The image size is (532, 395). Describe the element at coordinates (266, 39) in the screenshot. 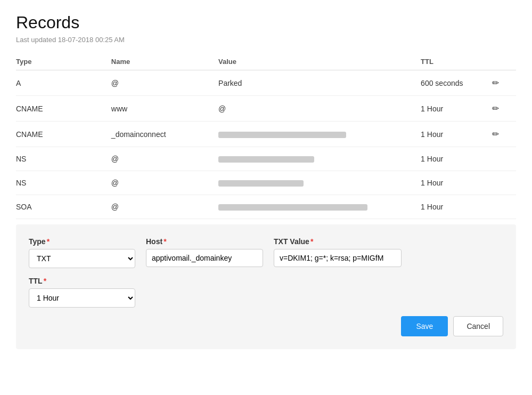

I see `last-updated-label: Last updated 18-07-2018 00:25 AM` at that location.